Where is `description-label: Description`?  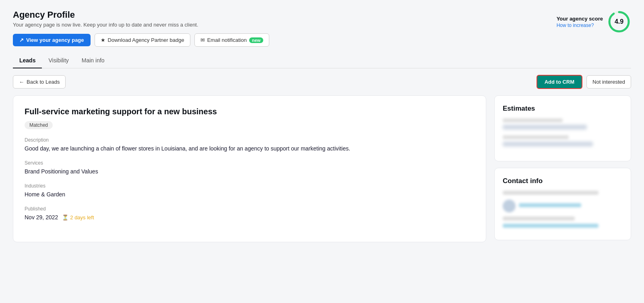 description-label: Description is located at coordinates (250, 140).